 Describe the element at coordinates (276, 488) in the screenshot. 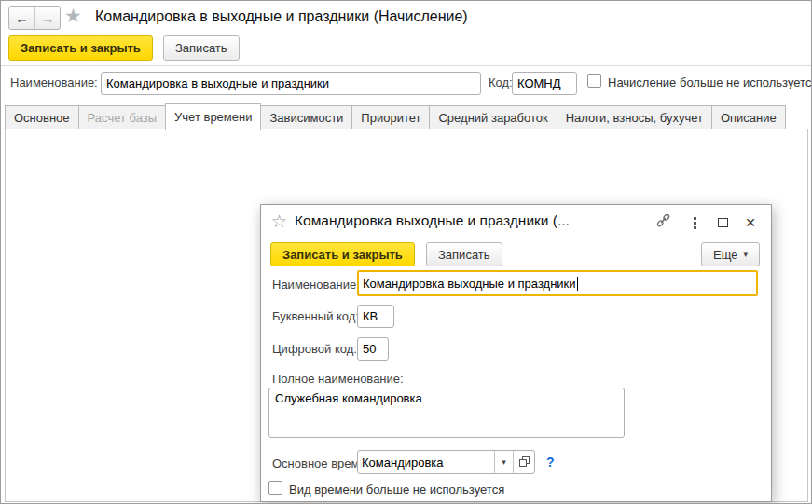

I see `time-kind-deprecated-checkbox` at that location.